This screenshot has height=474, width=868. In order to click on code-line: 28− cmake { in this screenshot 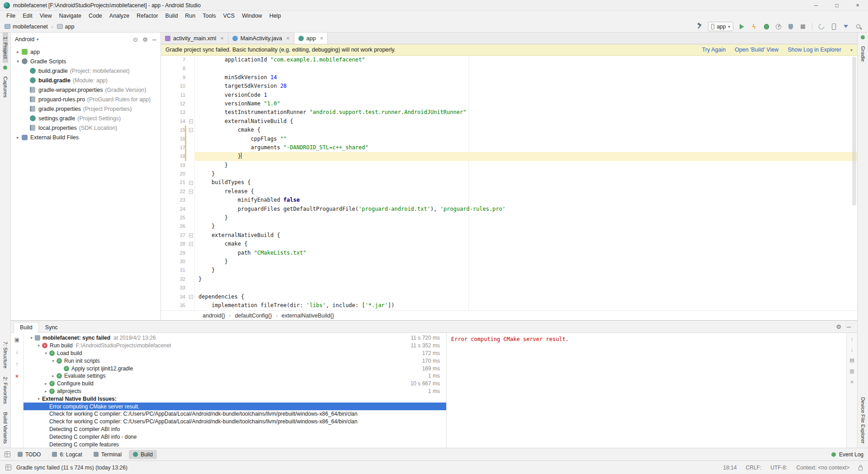, I will do `click(509, 244)`.